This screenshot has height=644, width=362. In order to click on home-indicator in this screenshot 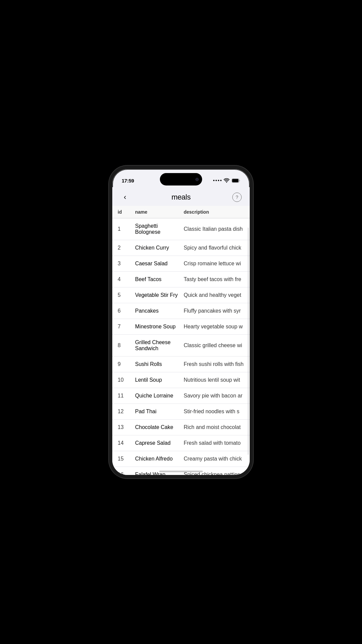, I will do `click(181, 472)`.